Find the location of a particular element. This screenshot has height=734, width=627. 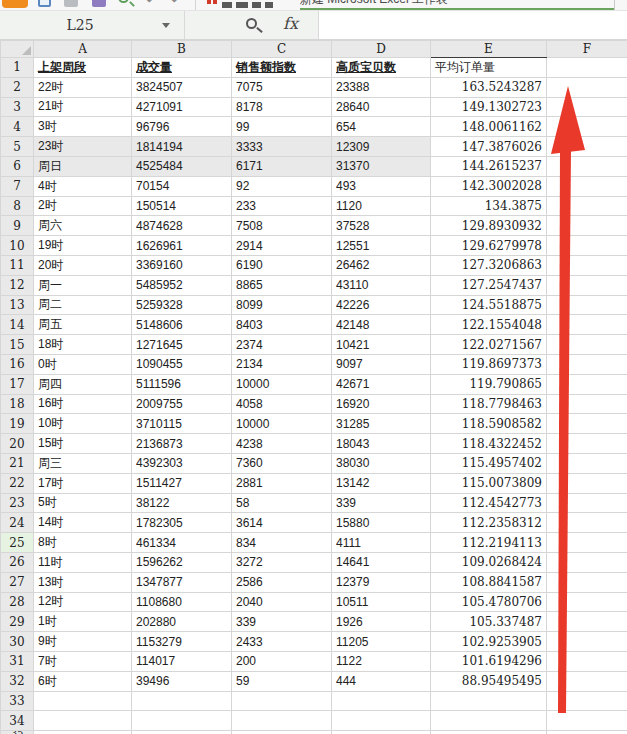

cell-F20 is located at coordinates (587, 444).